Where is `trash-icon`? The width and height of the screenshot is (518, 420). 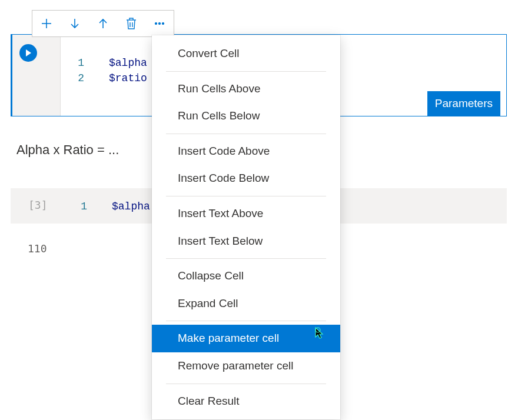 trash-icon is located at coordinates (131, 24).